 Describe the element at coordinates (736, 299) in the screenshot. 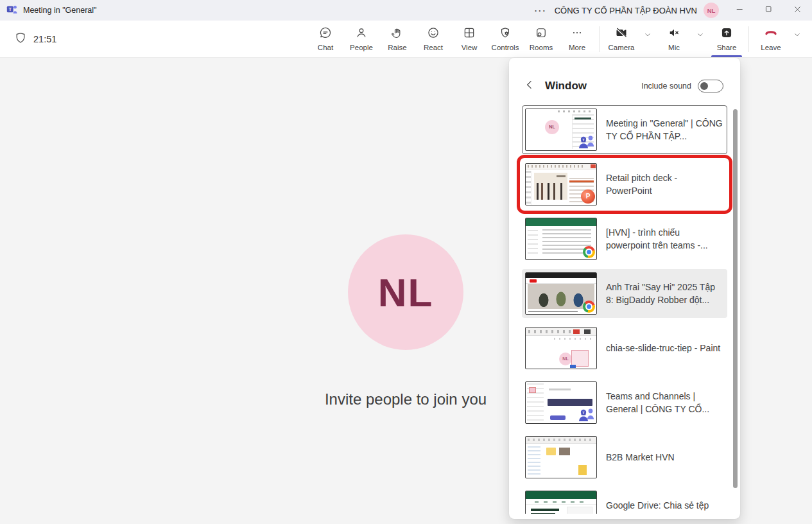

I see `panel-scrollbar` at that location.